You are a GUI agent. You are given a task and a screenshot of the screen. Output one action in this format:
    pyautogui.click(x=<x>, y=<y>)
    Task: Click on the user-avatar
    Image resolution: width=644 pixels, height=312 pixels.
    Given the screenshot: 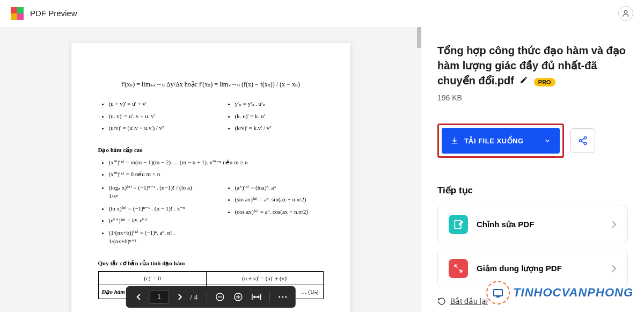 What is the action you would take?
    pyautogui.click(x=626, y=13)
    